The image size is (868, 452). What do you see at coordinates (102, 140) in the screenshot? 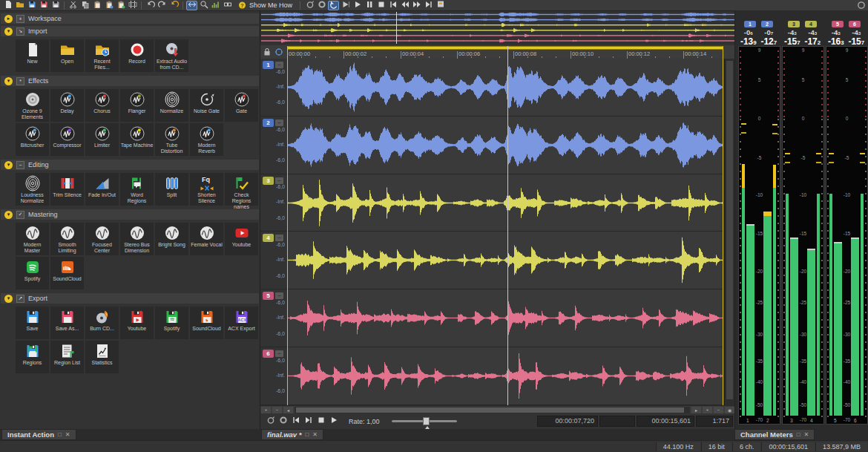
I see `action-tile-limiter: Limiter` at bounding box center [102, 140].